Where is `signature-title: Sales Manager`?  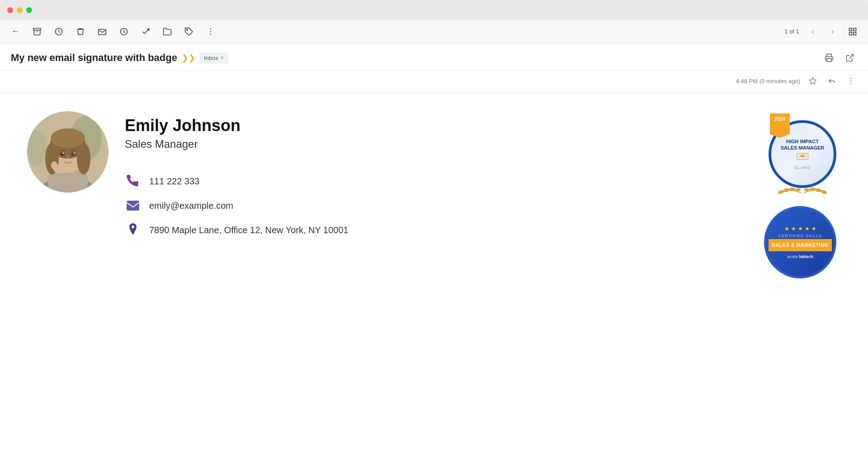 signature-title: Sales Manager is located at coordinates (237, 144).